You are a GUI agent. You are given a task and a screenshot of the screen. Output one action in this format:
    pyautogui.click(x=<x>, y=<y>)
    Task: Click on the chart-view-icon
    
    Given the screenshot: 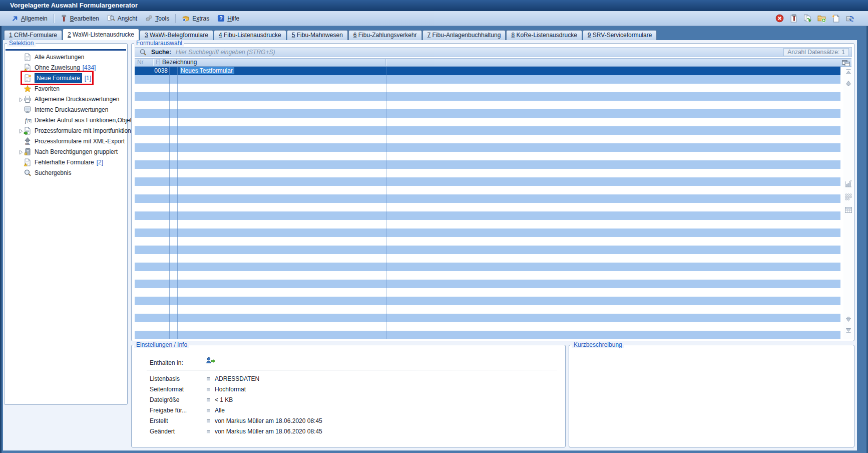 What is the action you would take?
    pyautogui.click(x=848, y=184)
    